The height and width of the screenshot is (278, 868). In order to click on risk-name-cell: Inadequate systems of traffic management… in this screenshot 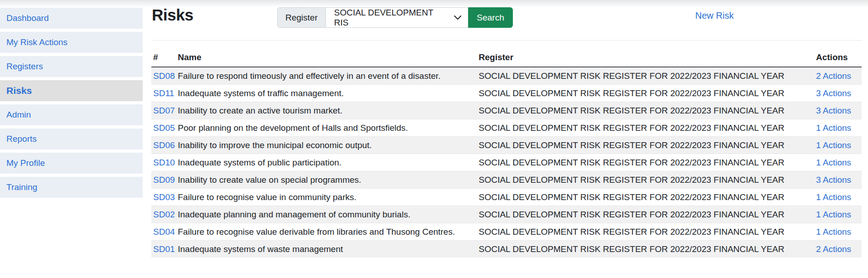, I will do `click(328, 93)`.